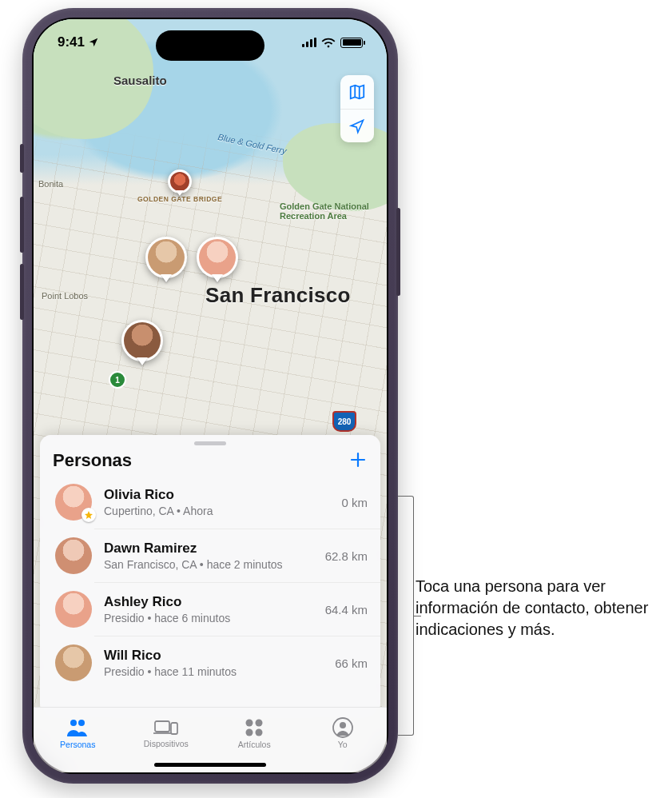 The image size is (672, 798). What do you see at coordinates (344, 421) in the screenshot?
I see `highway-280-shield: 280` at bounding box center [344, 421].